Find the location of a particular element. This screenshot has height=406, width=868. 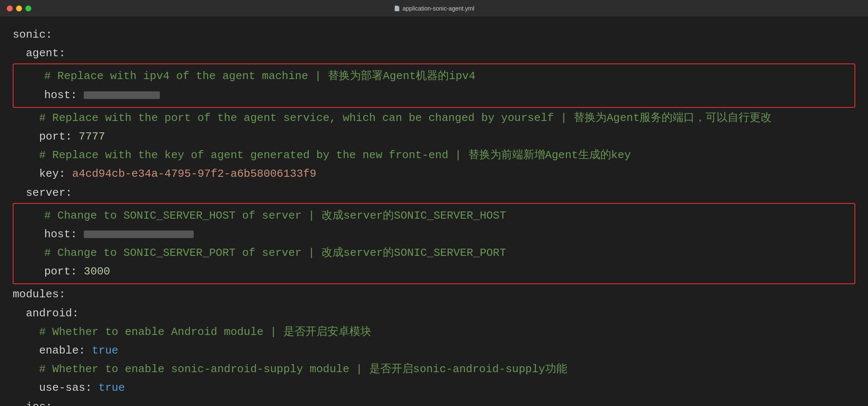

line-comment-agent-host: # Replace with ipv4 of the agent machine… is located at coordinates (434, 76).